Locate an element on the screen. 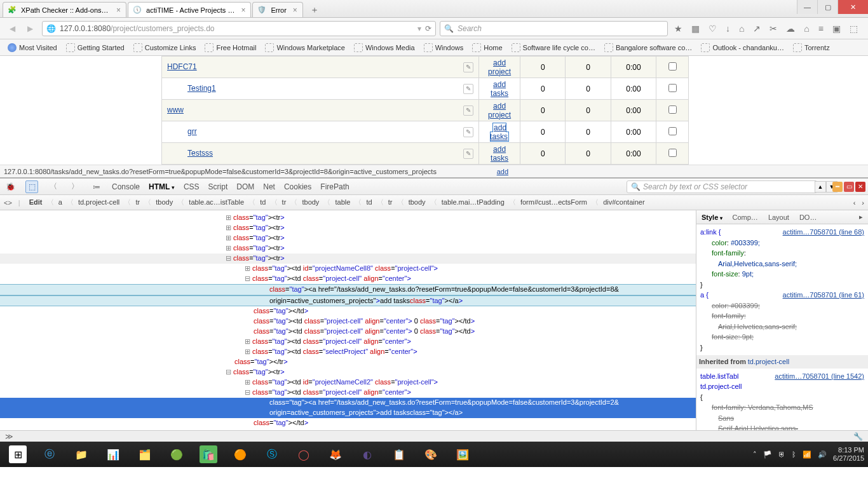  bookmark-item: Getting Started is located at coordinates (95, 48).